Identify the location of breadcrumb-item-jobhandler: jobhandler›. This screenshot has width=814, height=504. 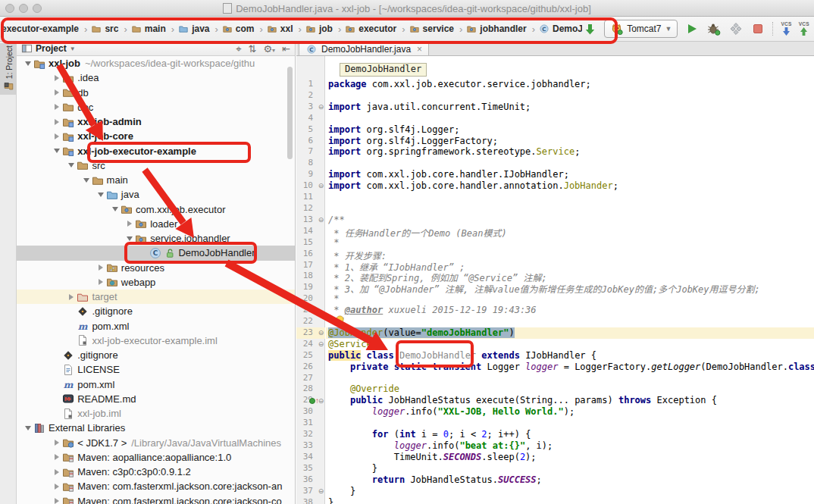
(502, 29).